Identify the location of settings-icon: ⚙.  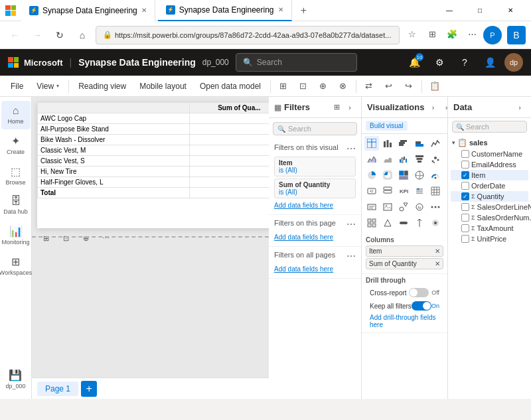
(439, 62).